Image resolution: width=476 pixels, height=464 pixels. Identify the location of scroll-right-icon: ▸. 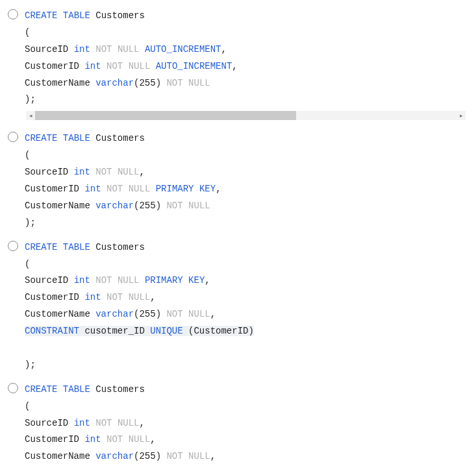
(461, 116).